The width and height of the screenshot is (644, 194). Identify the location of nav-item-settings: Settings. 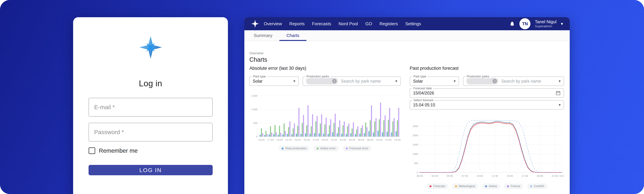
(413, 24).